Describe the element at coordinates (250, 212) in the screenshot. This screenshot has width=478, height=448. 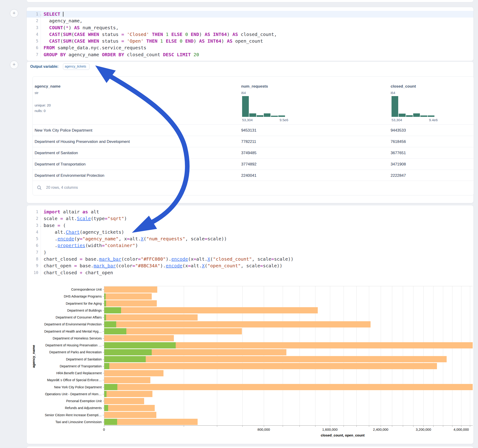
I see `code-line: 1import altair as alt` at that location.